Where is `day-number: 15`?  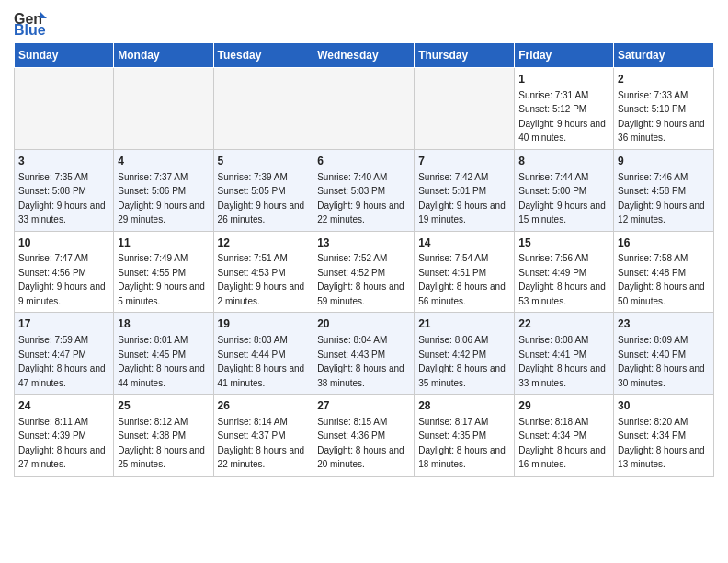
day-number: 15 is located at coordinates (564, 243).